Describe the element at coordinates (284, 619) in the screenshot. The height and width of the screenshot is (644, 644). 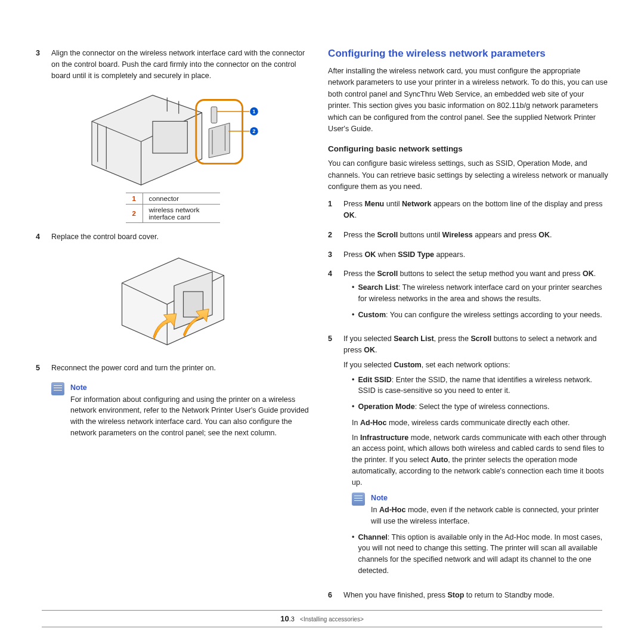
I see `page-number: 10` at that location.